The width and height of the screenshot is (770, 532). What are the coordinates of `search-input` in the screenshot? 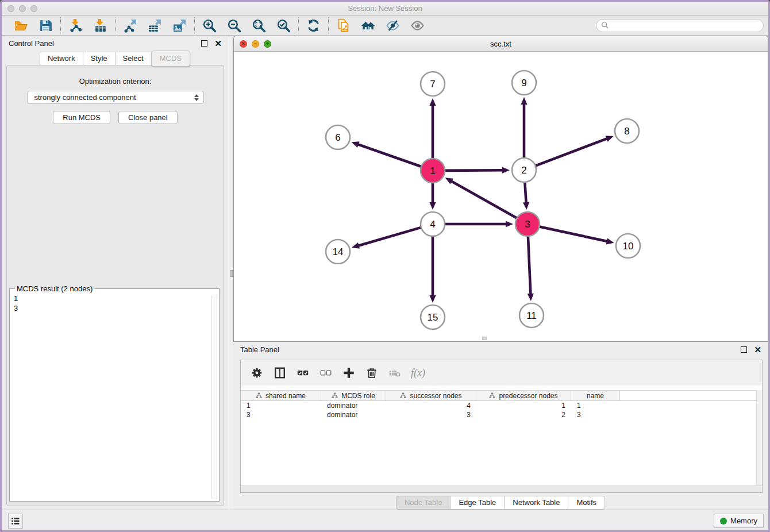 It's located at (685, 25).